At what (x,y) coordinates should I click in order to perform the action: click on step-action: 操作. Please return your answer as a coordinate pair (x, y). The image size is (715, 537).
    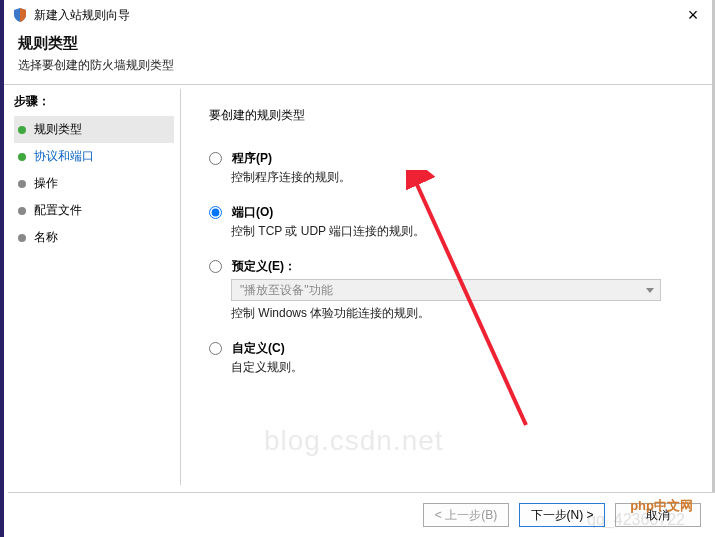
    Looking at the image, I should click on (94, 184).